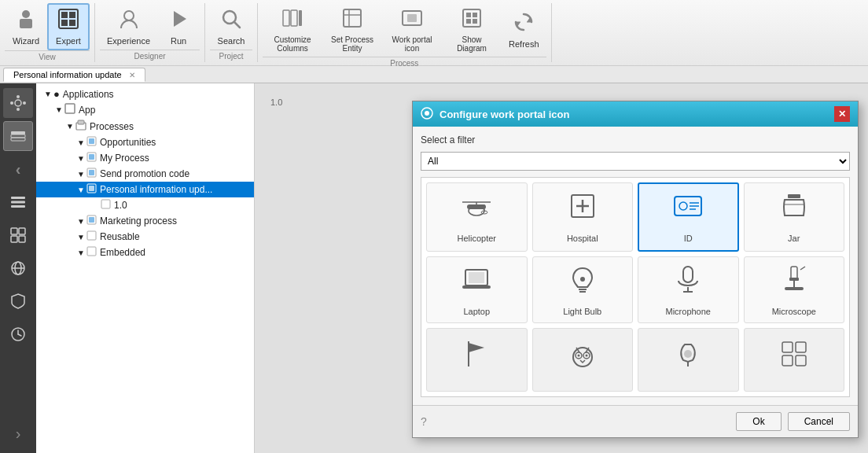  What do you see at coordinates (26, 27) in the screenshot?
I see `wizard-button: Wizard` at bounding box center [26, 27].